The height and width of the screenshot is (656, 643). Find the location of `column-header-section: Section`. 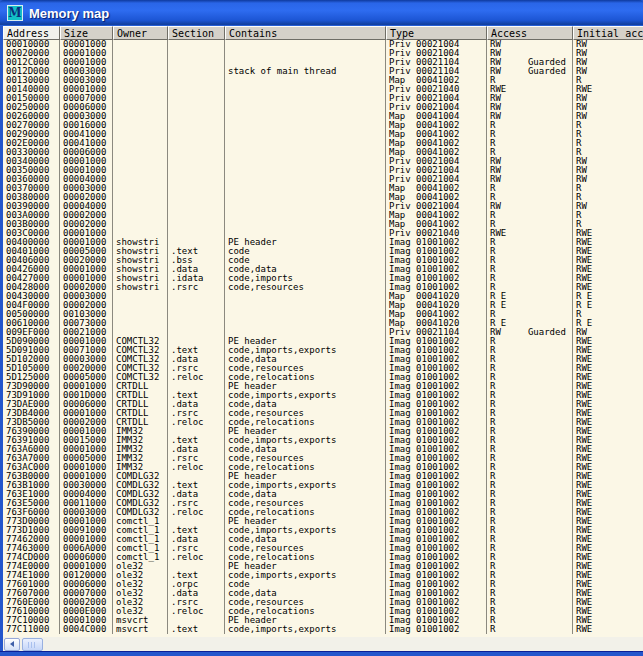

column-header-section: Section is located at coordinates (196, 33).